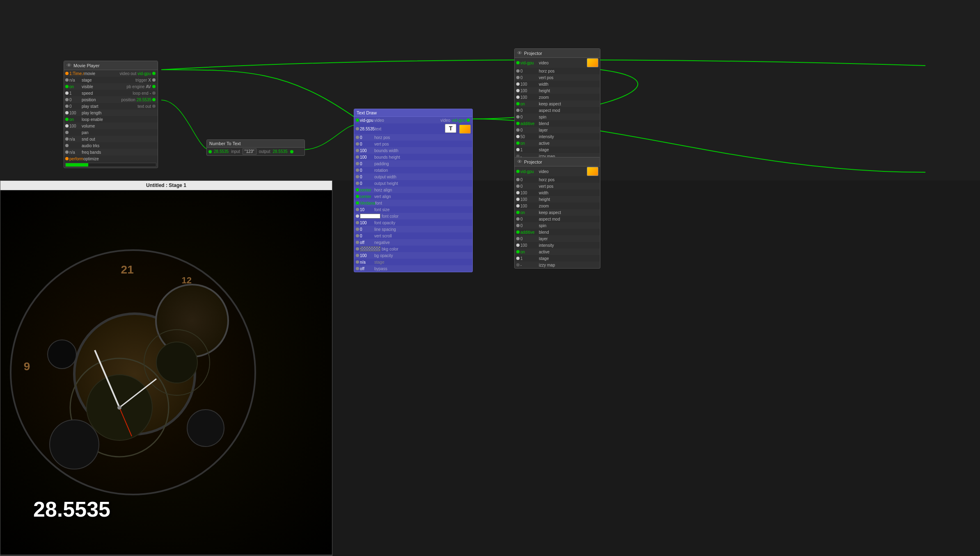  What do you see at coordinates (111, 139) in the screenshot?
I see `movie-player-row-sndout: n/a snd out` at bounding box center [111, 139].